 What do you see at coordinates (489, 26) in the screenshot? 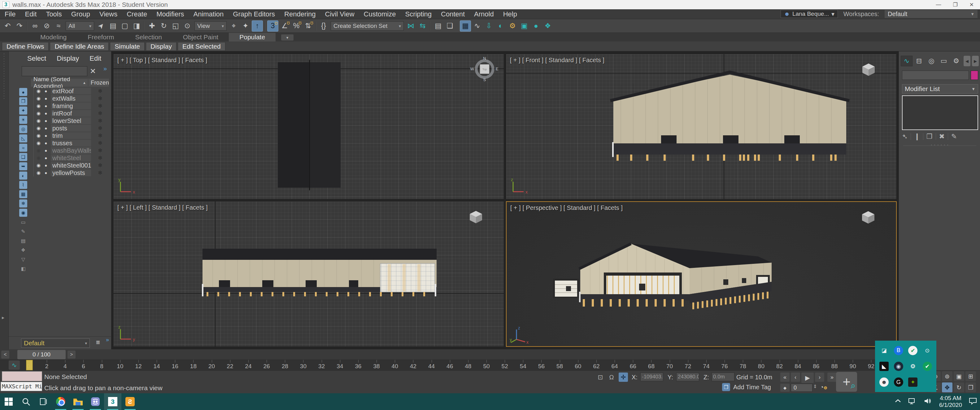
I see `schematic-view-button: ⇩` at bounding box center [489, 26].